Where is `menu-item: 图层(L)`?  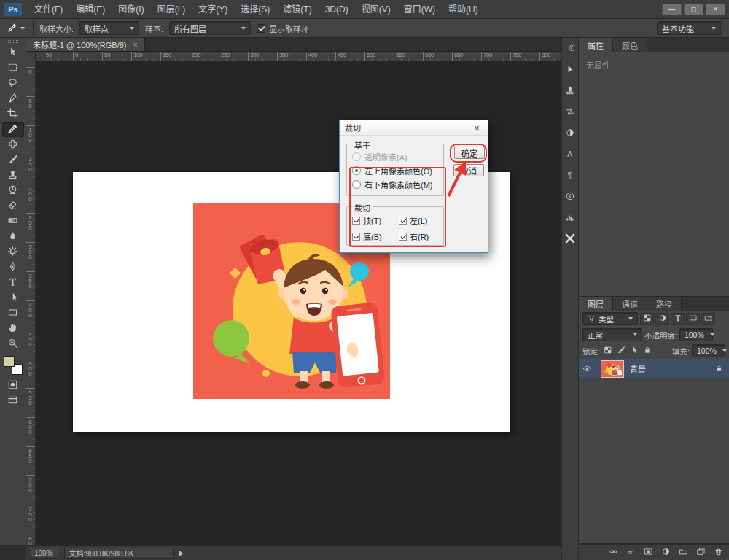
menu-item: 图层(L) is located at coordinates (172, 9).